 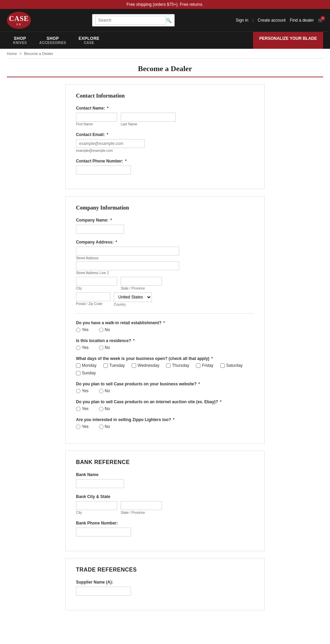 What do you see at coordinates (169, 21) in the screenshot?
I see `search-icon: 🔍` at bounding box center [169, 21].